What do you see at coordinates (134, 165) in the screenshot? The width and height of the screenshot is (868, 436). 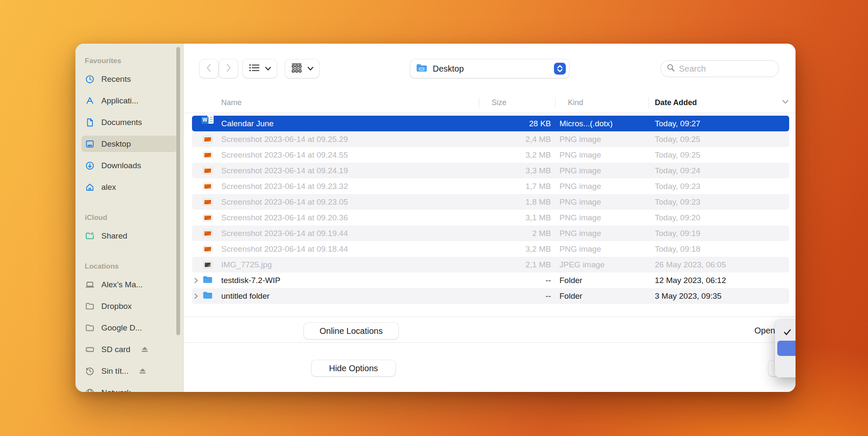 I see `sidebar-item-downloads: Downloads` at bounding box center [134, 165].